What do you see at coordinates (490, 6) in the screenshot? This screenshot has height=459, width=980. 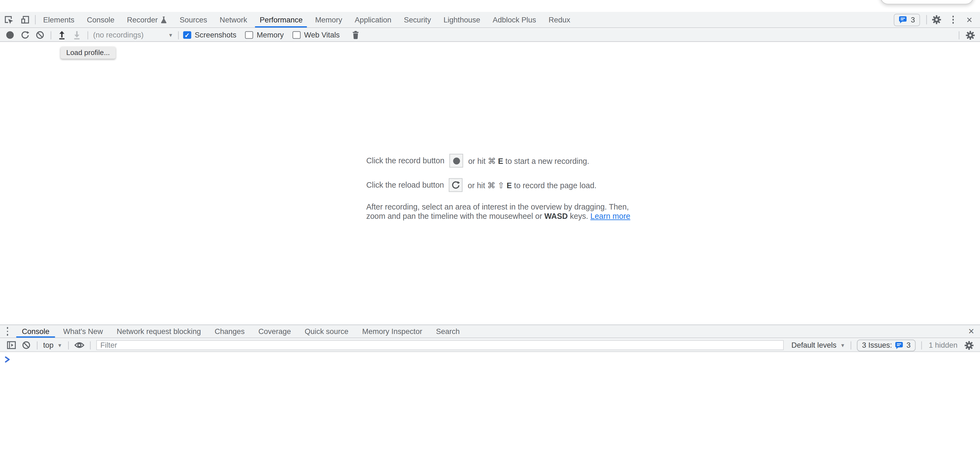 I see `browser-strip` at bounding box center [490, 6].